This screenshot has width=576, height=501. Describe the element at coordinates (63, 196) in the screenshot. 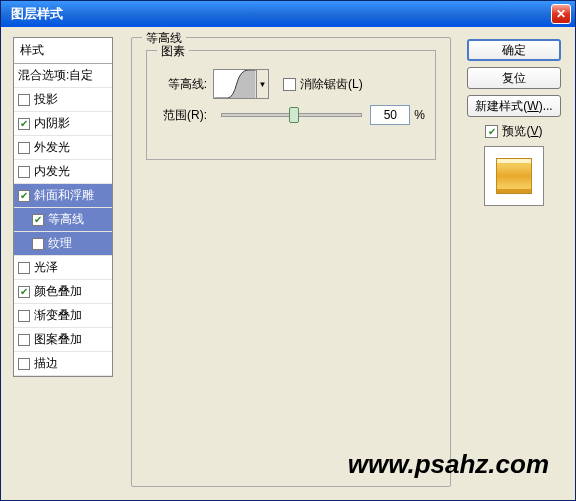

I see `style-item-4: 斜面和浮雕` at that location.